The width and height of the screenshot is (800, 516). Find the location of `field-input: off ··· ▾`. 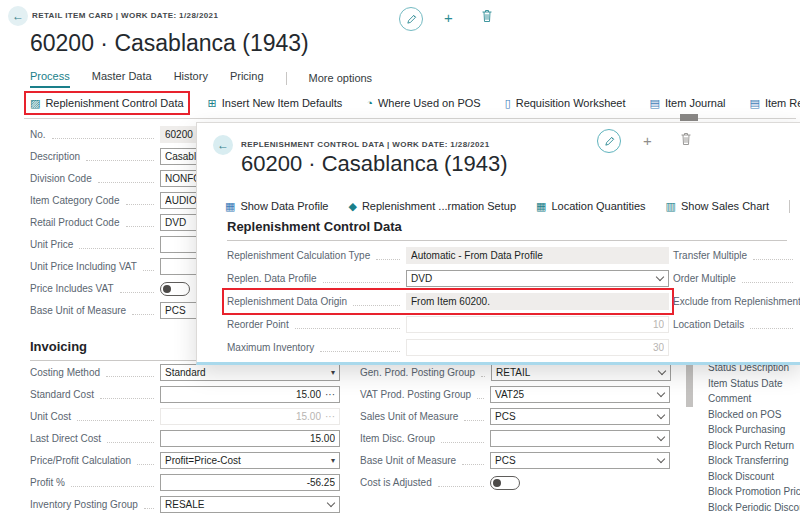

field-input: off ··· ▾ is located at coordinates (580, 482).